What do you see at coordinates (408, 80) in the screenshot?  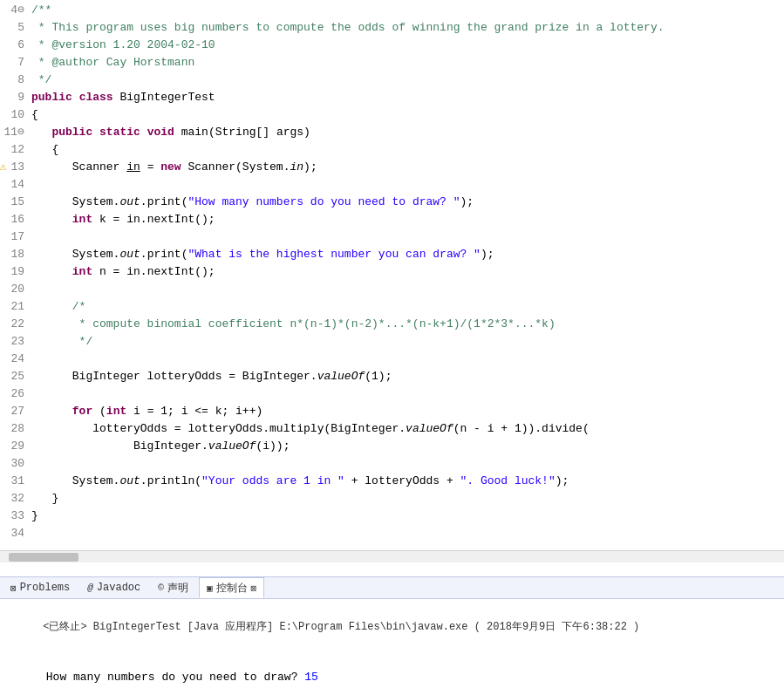 I see `line-content-8: */` at bounding box center [408, 80].